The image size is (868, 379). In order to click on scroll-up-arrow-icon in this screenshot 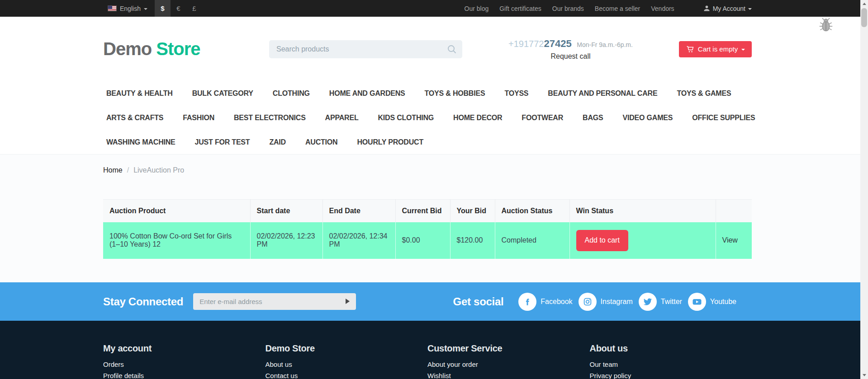, I will do `click(864, 4)`.